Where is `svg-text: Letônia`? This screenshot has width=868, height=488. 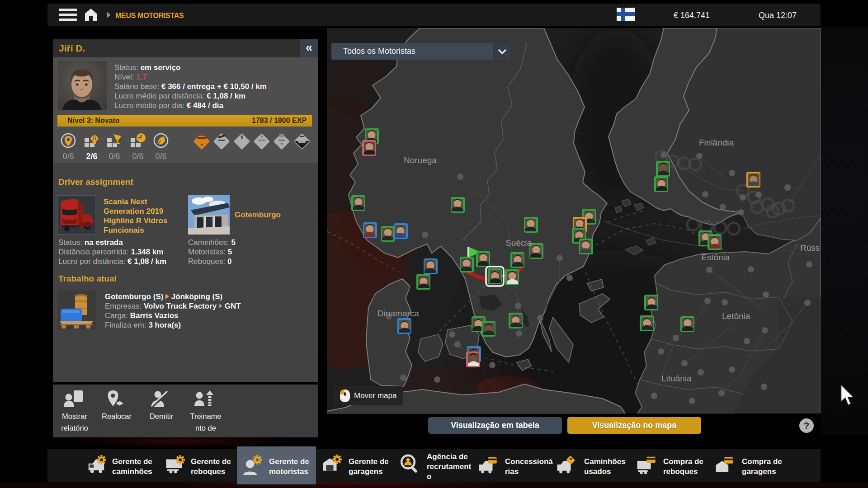 svg-text: Letônia is located at coordinates (736, 316).